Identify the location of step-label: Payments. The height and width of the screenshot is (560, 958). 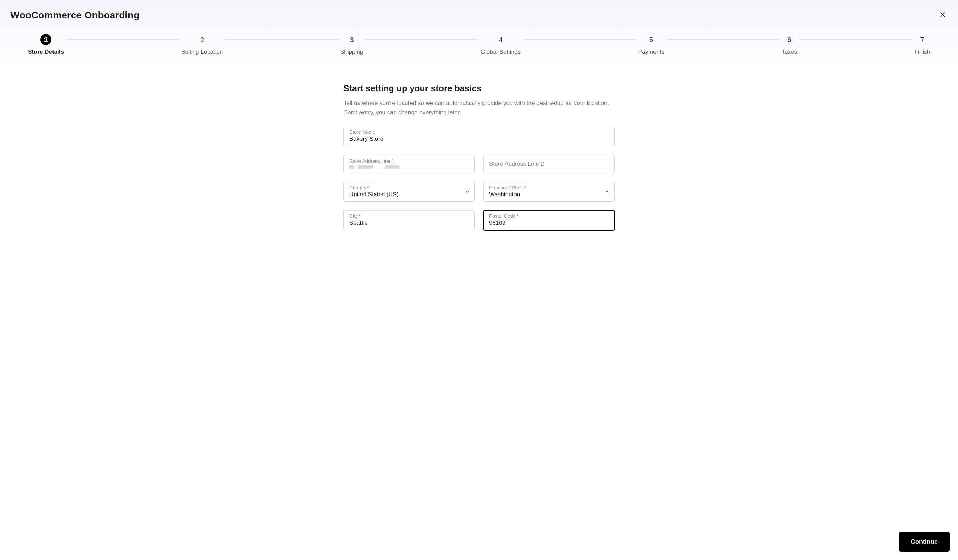
(652, 52).